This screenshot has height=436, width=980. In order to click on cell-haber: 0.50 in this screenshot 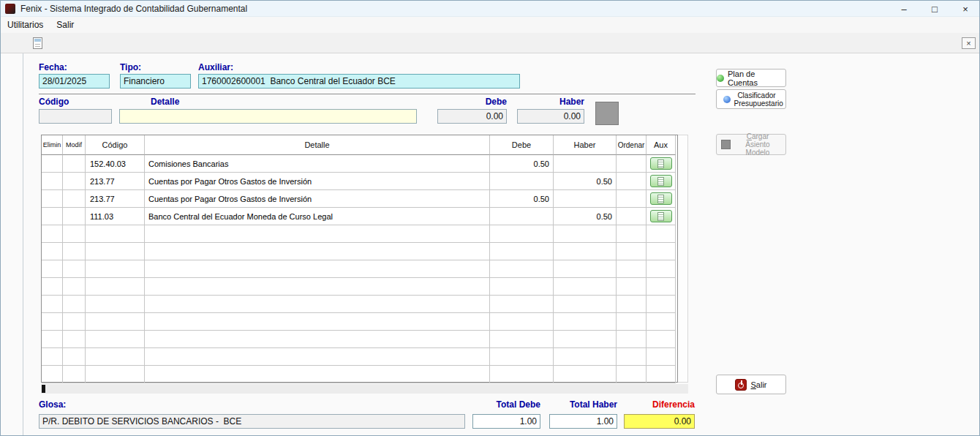, I will do `click(585, 217)`.